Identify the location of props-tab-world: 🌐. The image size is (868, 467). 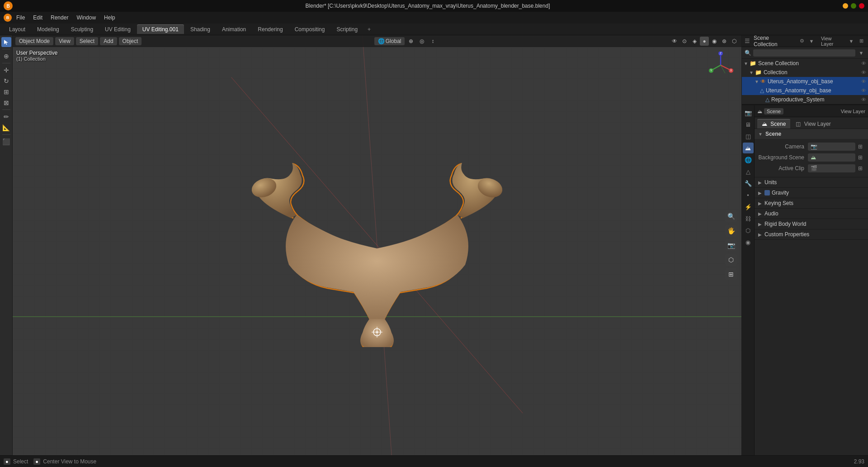
(748, 160).